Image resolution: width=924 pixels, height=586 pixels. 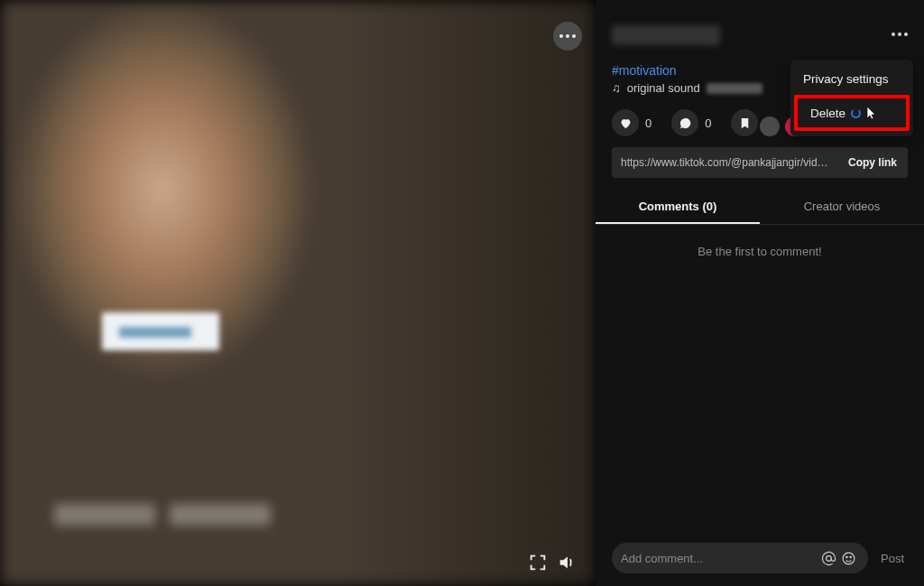 What do you see at coordinates (568, 36) in the screenshot?
I see `video-more-button` at bounding box center [568, 36].